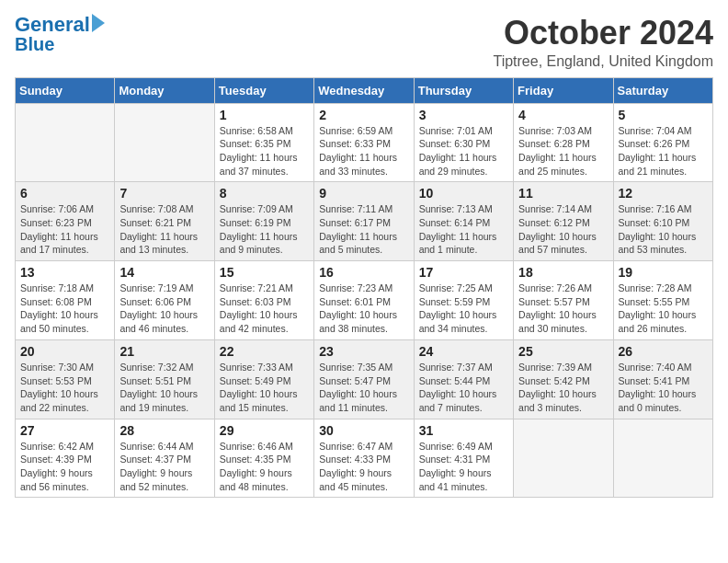 The width and height of the screenshot is (728, 563). Describe the element at coordinates (563, 388) in the screenshot. I see `day-info: Sunrise: 7:39 AMSunset: 5:42 PMDaylight:…` at that location.